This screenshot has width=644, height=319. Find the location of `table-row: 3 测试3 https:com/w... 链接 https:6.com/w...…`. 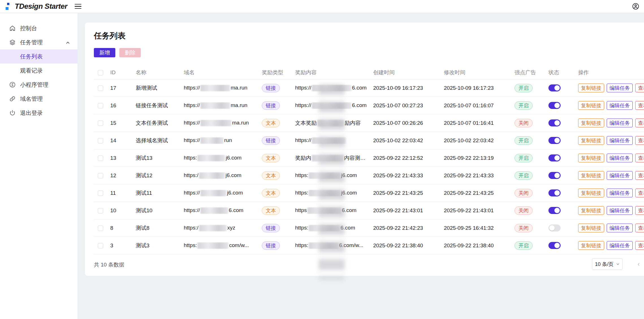

table-row: 3 测试3 https:com/w... 链接 https:6.com/w...… is located at coordinates (369, 246).